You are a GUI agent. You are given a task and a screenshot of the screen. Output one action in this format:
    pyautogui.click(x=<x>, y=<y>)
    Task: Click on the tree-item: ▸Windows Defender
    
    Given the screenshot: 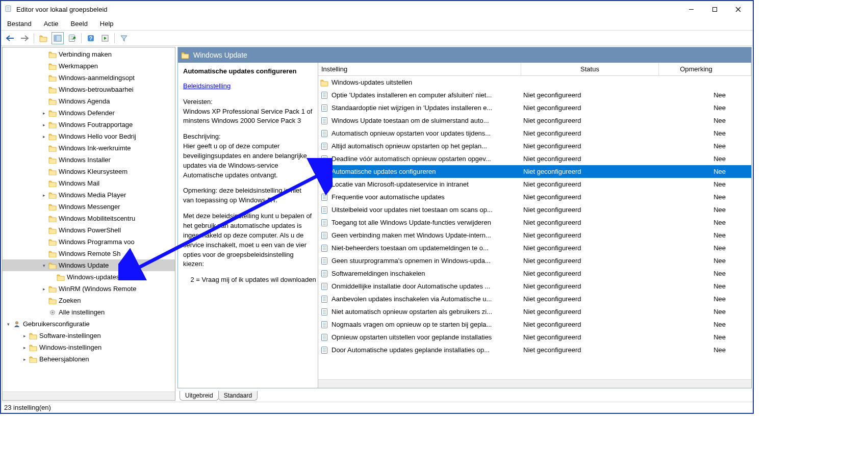 What is the action you would take?
    pyautogui.click(x=89, y=113)
    